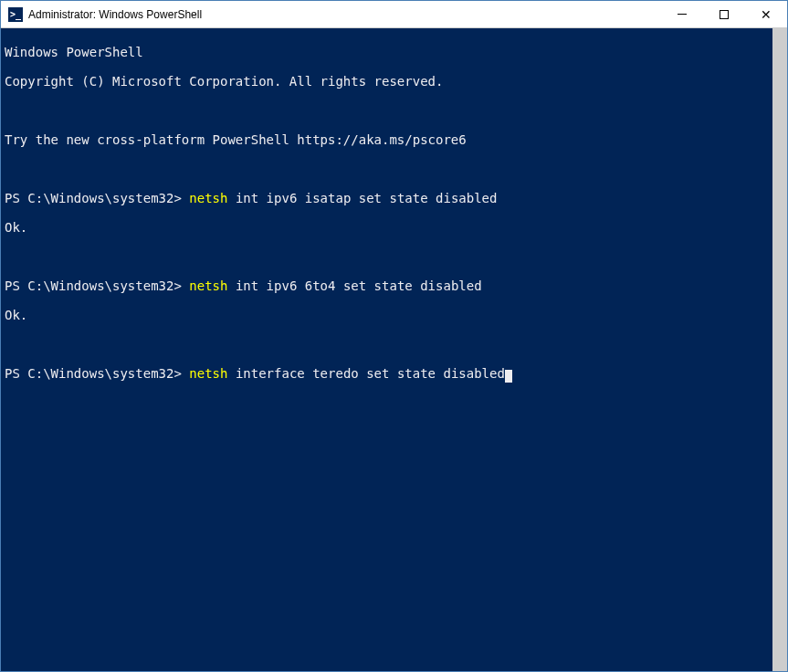  Describe the element at coordinates (387, 198) in the screenshot. I see `command-line: PS C:\Windows\system32> netsh int ipv6 i…` at that location.